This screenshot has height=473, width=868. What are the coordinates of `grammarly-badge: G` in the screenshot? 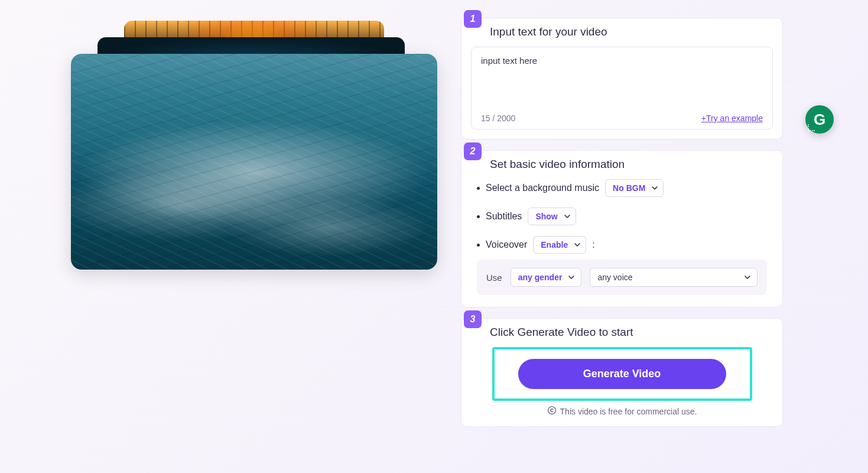 It's located at (820, 119).